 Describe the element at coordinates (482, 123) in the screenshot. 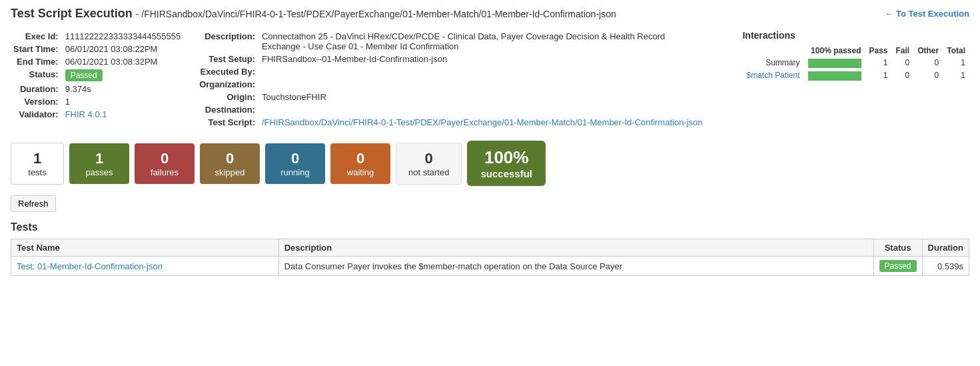

I see `test-script-value: /FHIRSandbox/DaVinci/FHIR4-0-1-Test/PDEX…` at that location.